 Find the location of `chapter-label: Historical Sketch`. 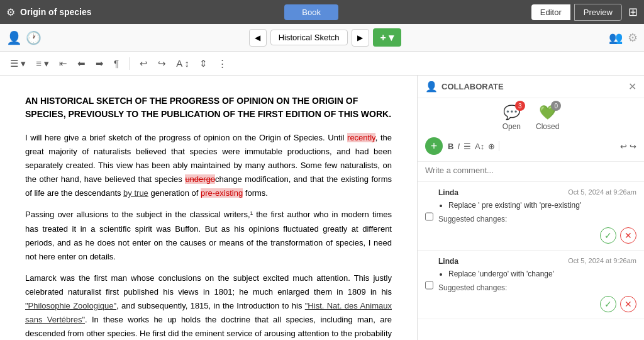

chapter-label: Historical Sketch is located at coordinates (309, 38).